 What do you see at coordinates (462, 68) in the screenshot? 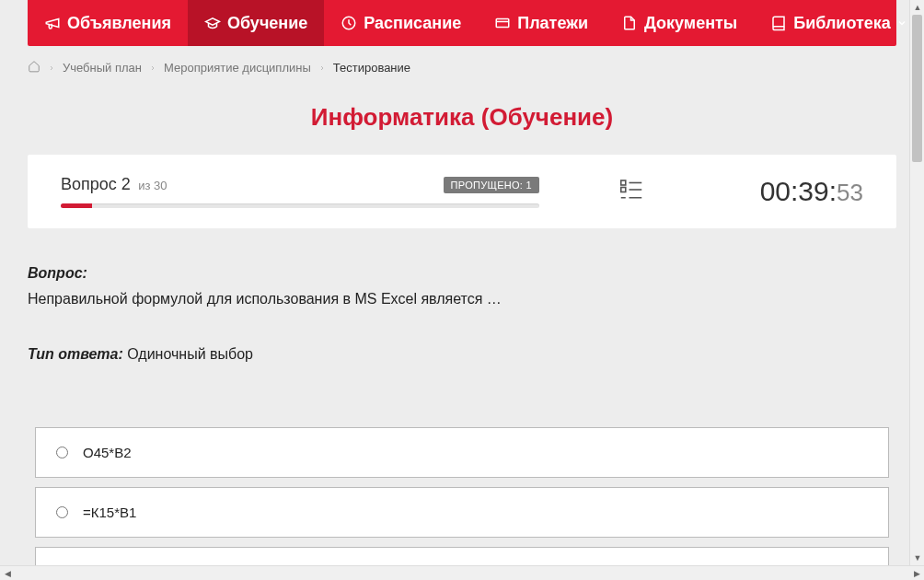
I see `breadcrumb: Учебный план Мероприятие дисциплины Тест…` at bounding box center [462, 68].